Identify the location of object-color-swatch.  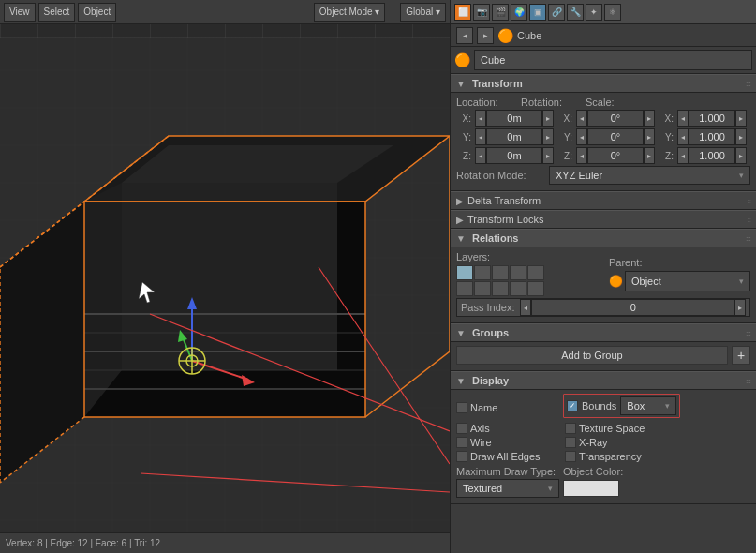
(591, 488).